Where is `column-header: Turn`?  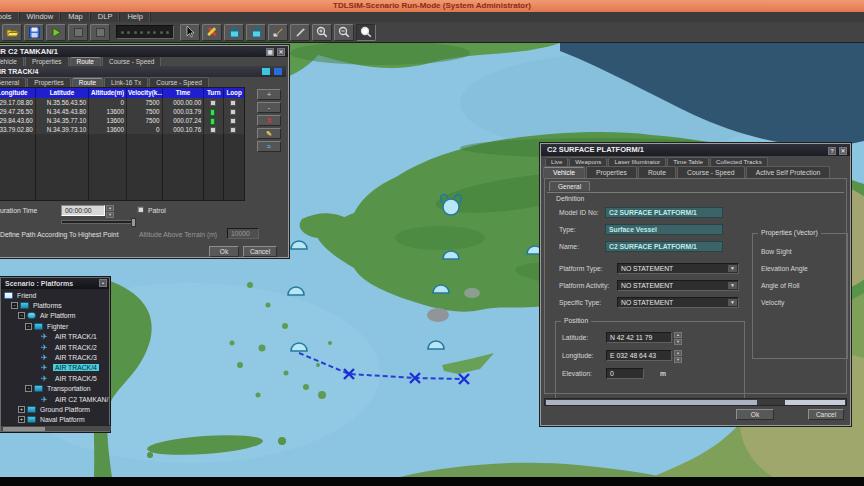 column-header: Turn is located at coordinates (214, 93).